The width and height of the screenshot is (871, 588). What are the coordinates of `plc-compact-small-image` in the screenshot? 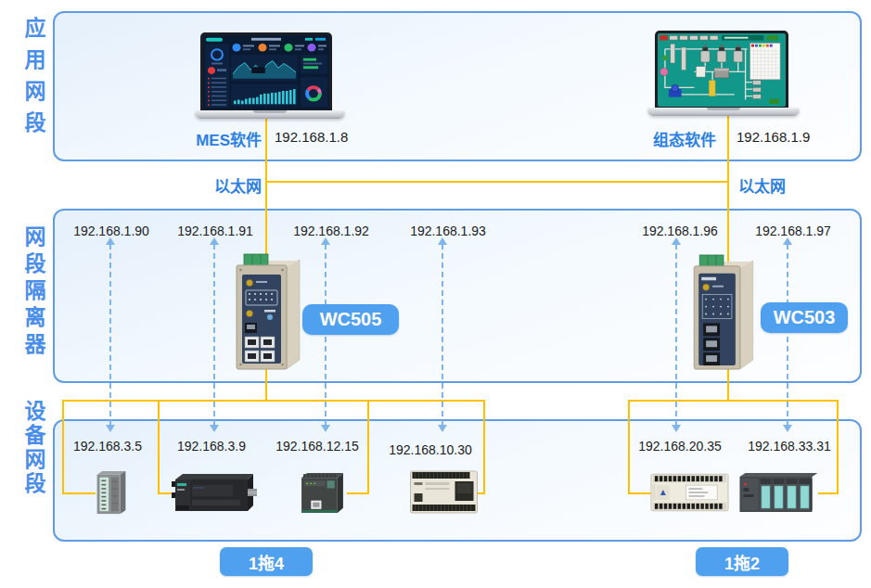 It's located at (323, 492).